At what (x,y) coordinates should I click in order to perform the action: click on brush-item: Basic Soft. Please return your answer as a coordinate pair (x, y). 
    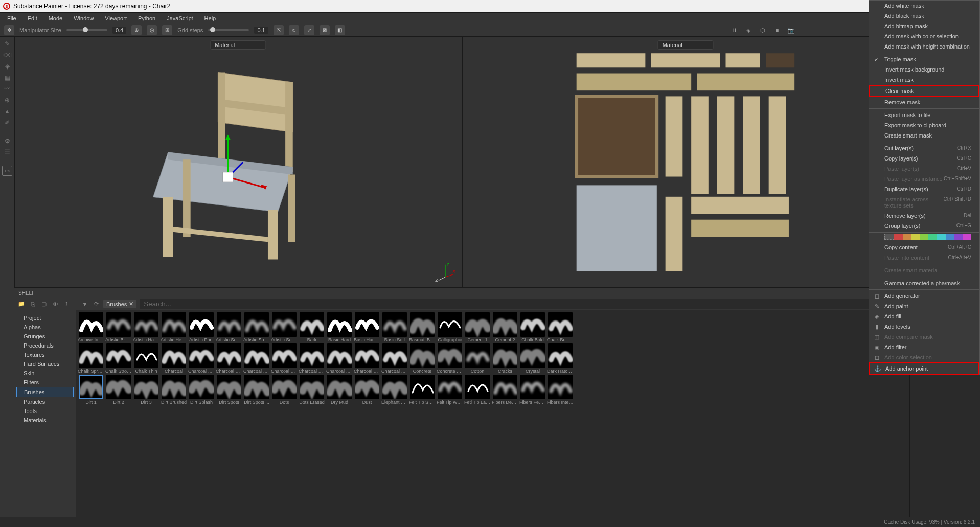
    Looking at the image, I should click on (395, 327).